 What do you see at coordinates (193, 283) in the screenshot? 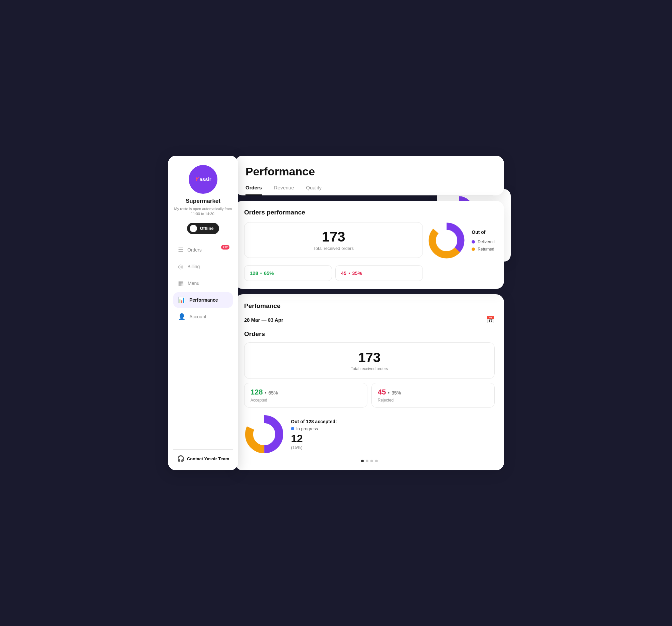
I see `sidebar-item-label: Menu` at bounding box center [193, 283].